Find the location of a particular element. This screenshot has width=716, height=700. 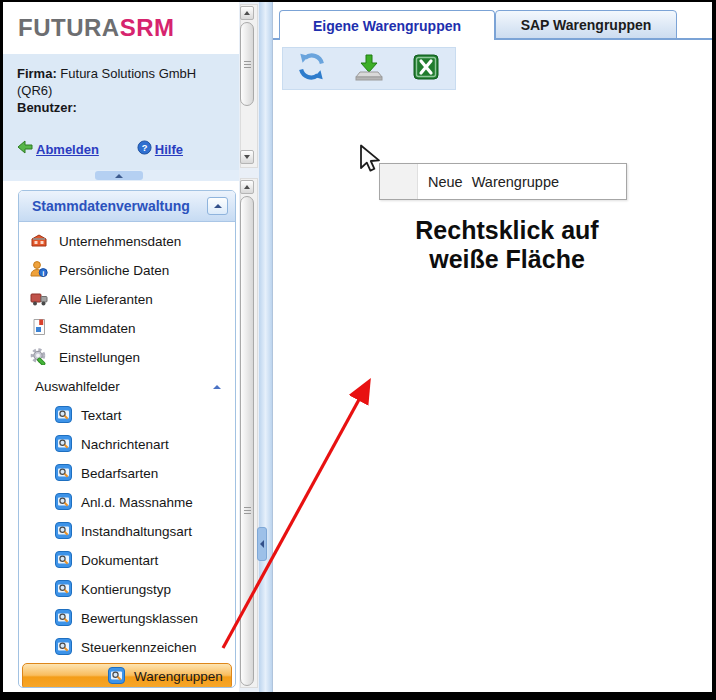

instruction-line-2: weiße Fläche is located at coordinates (507, 260).